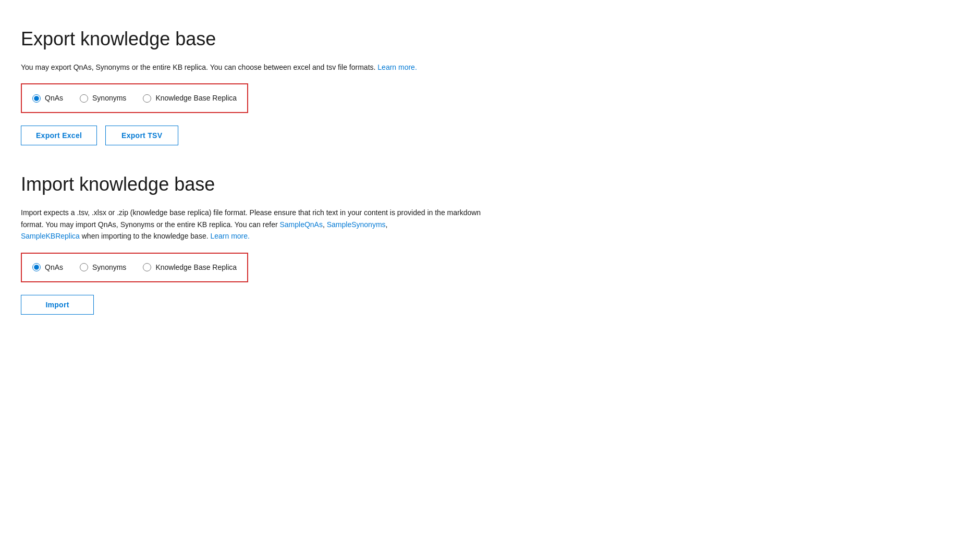  I want to click on export-description-text: You may export QnAs, Synonyms or the ent…, so click(198, 67).